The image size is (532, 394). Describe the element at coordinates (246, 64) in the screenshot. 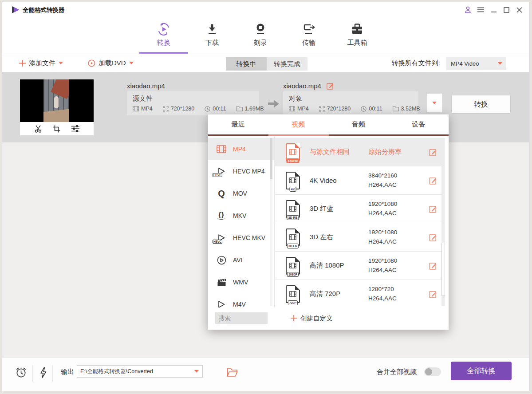

I see `tab-converting: 转换中` at that location.